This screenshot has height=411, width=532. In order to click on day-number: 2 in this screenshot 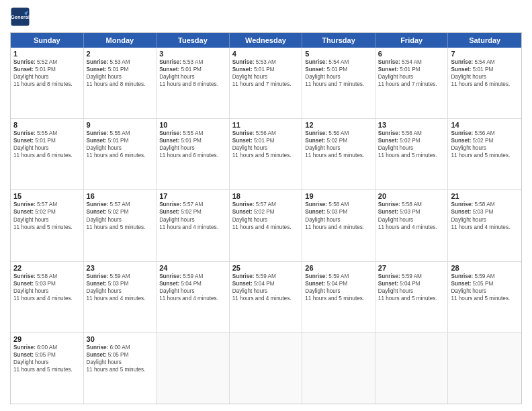, I will do `click(120, 54)`.